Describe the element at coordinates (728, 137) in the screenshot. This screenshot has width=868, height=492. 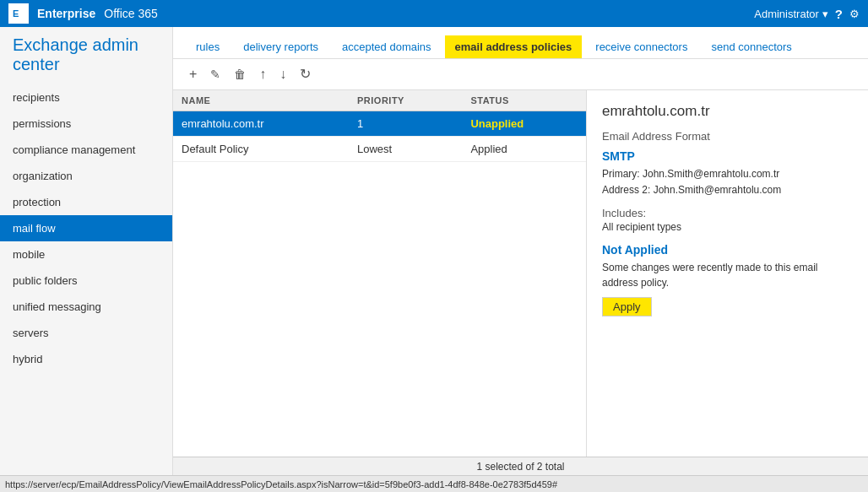
I see `detail-format-label: Email Address Format` at that location.